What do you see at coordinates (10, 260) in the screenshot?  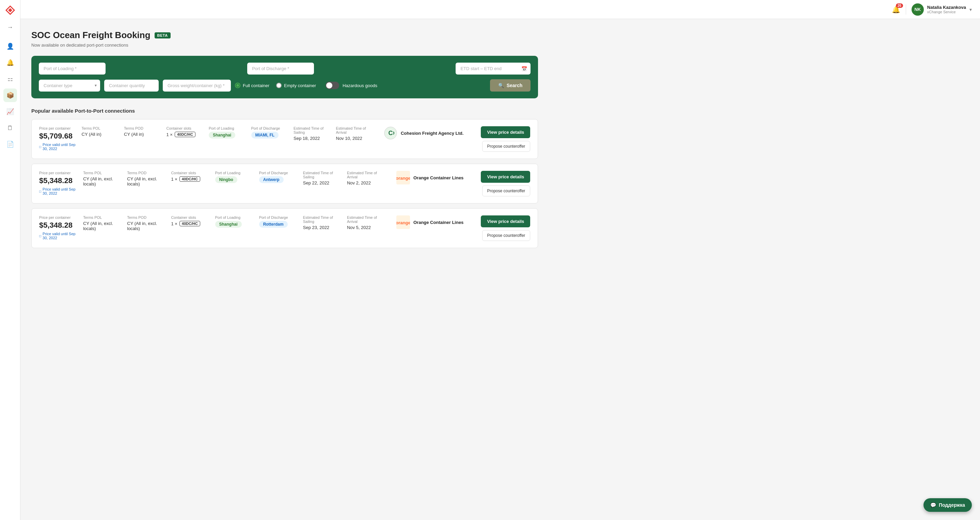 I see `sidebar: → 👤 🔔 ⚏ 📦 📈 🗒 📄` at bounding box center [10, 260].